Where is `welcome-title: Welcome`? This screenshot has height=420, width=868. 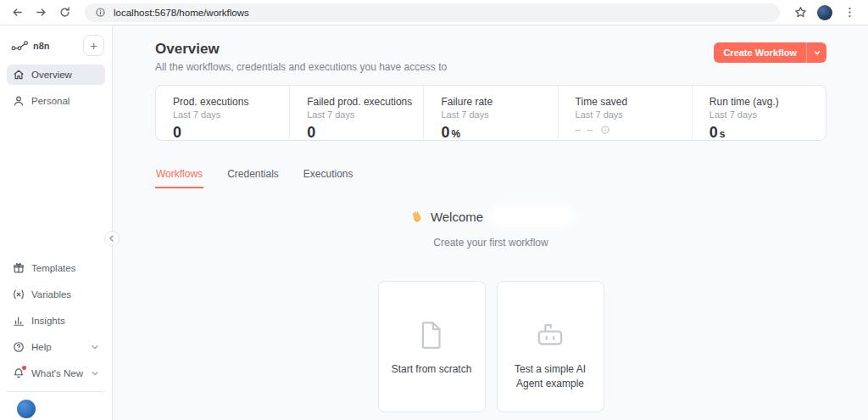 welcome-title: Welcome is located at coordinates (457, 217).